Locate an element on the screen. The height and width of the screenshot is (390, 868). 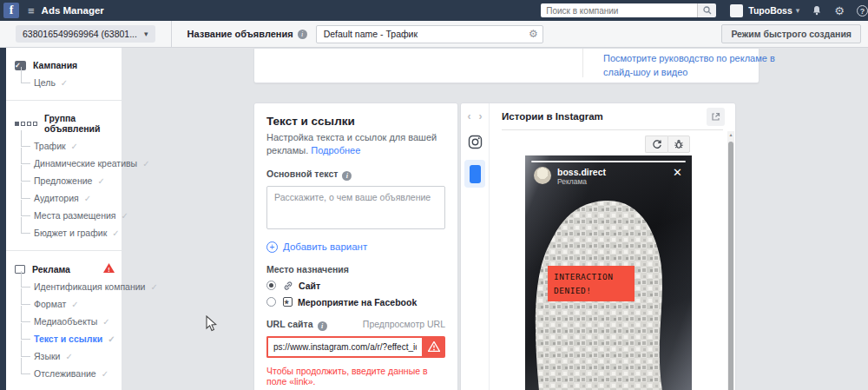
search-input is located at coordinates (619, 10).